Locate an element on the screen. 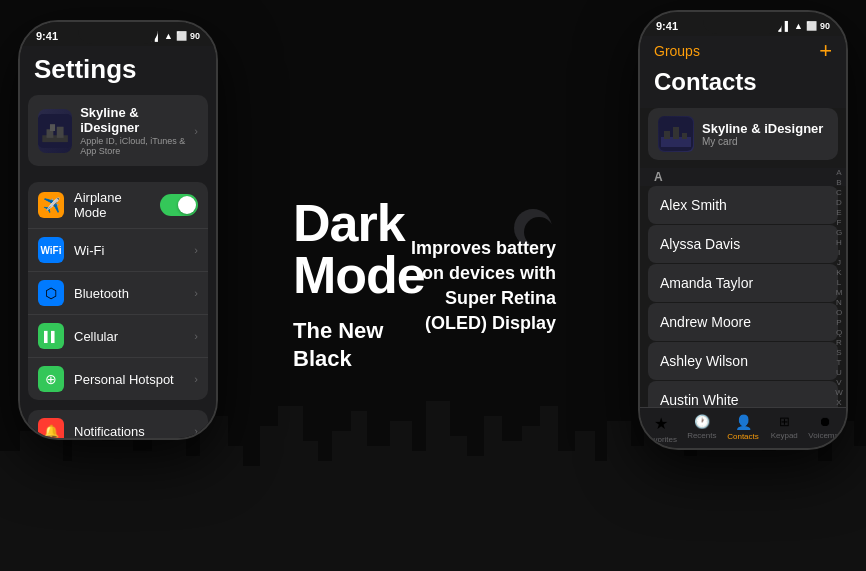 The height and width of the screenshot is (571, 866). hotspot-row: ⊕ Personal Hotspot › is located at coordinates (118, 379).